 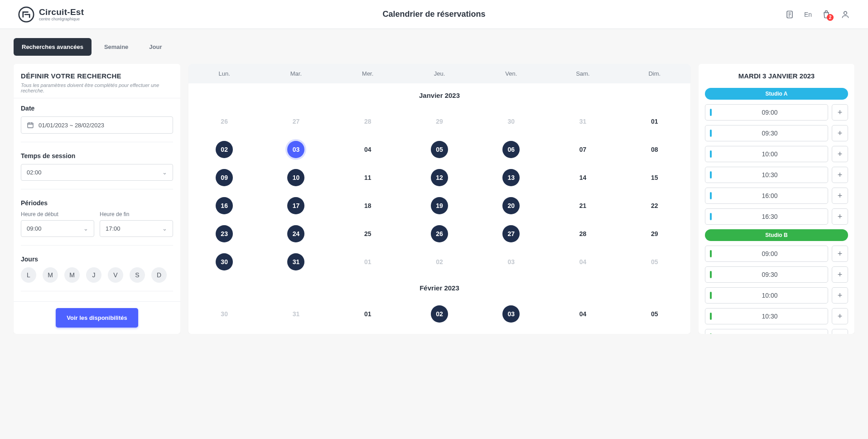 I want to click on timeslot-time: 11:00, so click(x=770, y=333).